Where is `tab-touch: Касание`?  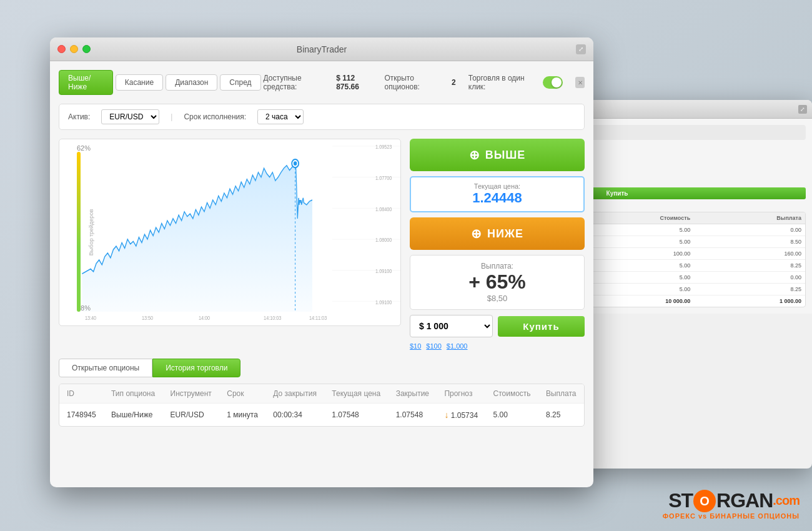
tab-touch: Касание is located at coordinates (139, 82).